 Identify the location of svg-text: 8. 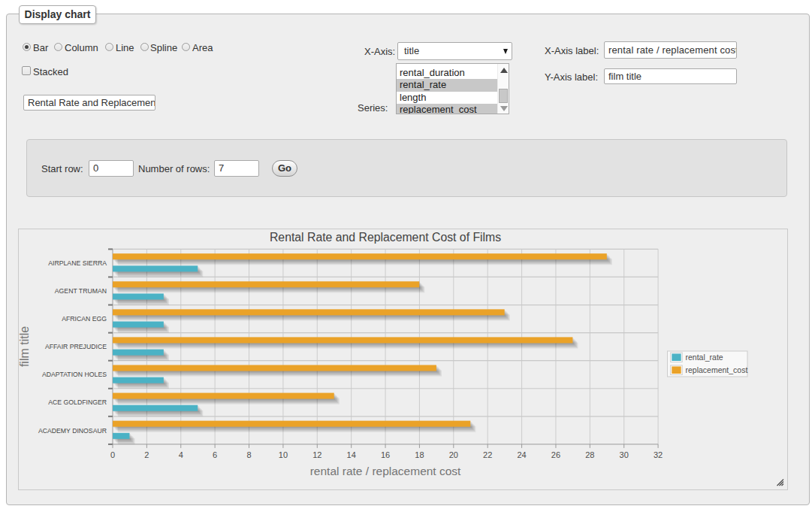
(249, 455).